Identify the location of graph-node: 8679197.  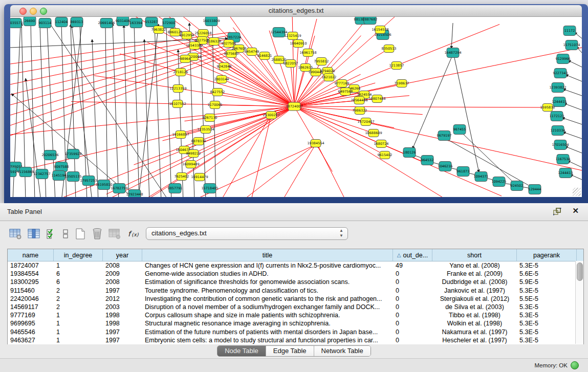
(444, 136).